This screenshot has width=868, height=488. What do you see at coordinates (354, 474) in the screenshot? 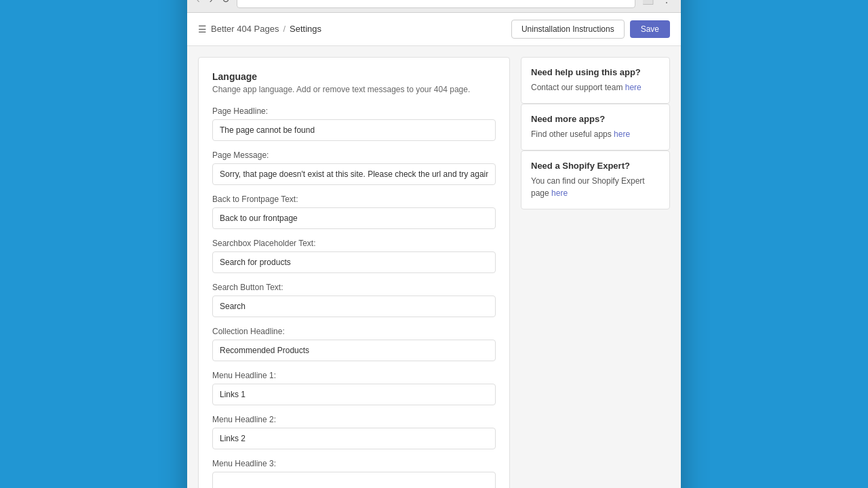
I see `form-group-8: Menu Headline 3:` at bounding box center [354, 474].